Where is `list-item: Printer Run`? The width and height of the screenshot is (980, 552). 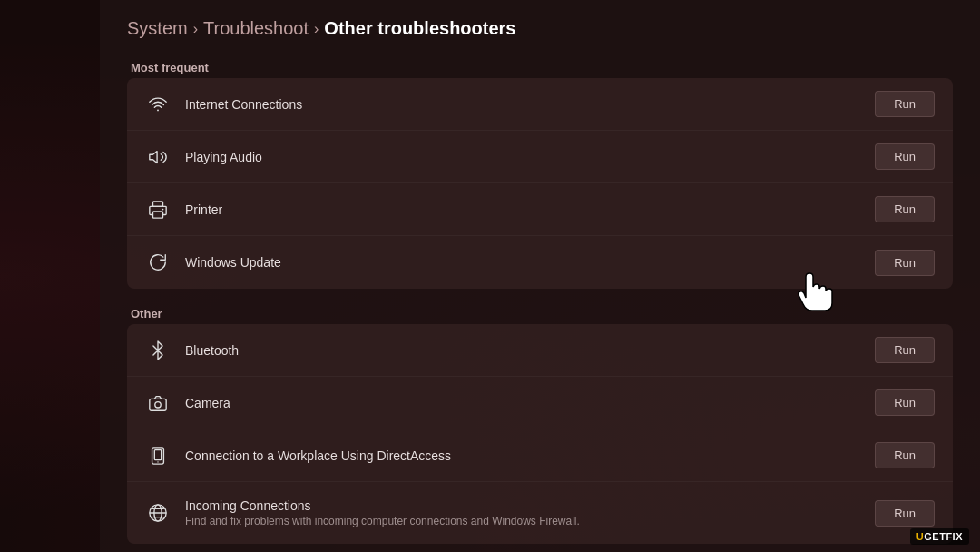 list-item: Printer Run is located at coordinates (540, 210).